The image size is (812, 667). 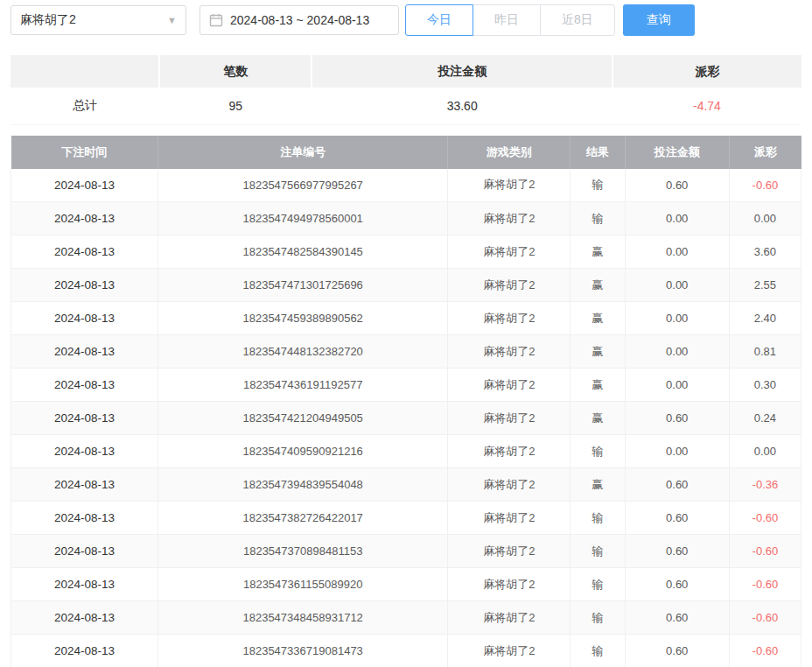 I want to click on chevron-down-icon: ▼, so click(x=172, y=21).